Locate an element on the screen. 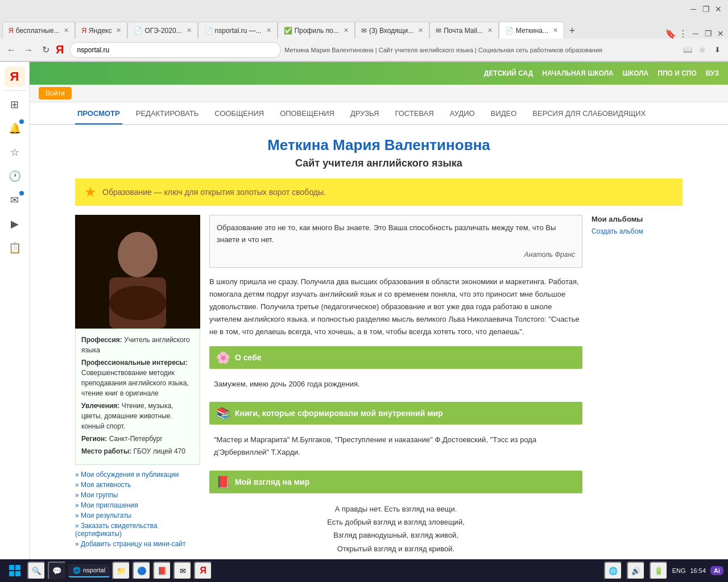 The width and height of the screenshot is (728, 582). nav-soobshheniya: СООБЩЕНИЯ is located at coordinates (239, 114).